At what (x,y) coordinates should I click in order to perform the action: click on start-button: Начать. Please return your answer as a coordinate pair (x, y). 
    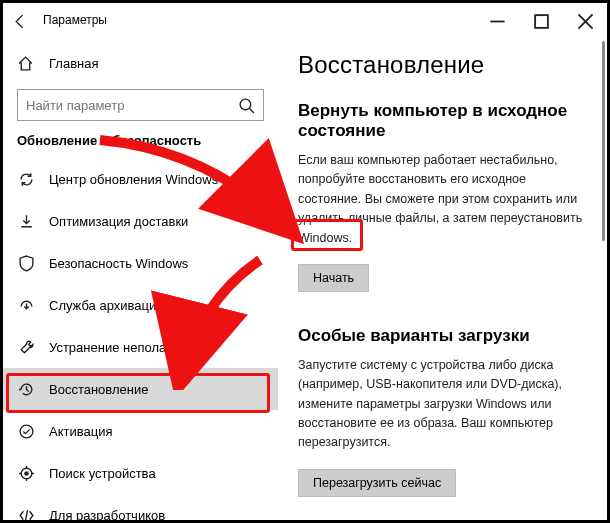
    Looking at the image, I should click on (334, 278).